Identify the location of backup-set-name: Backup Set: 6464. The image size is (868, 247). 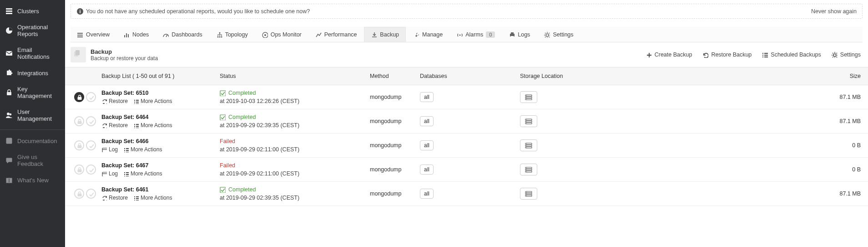
(161, 117).